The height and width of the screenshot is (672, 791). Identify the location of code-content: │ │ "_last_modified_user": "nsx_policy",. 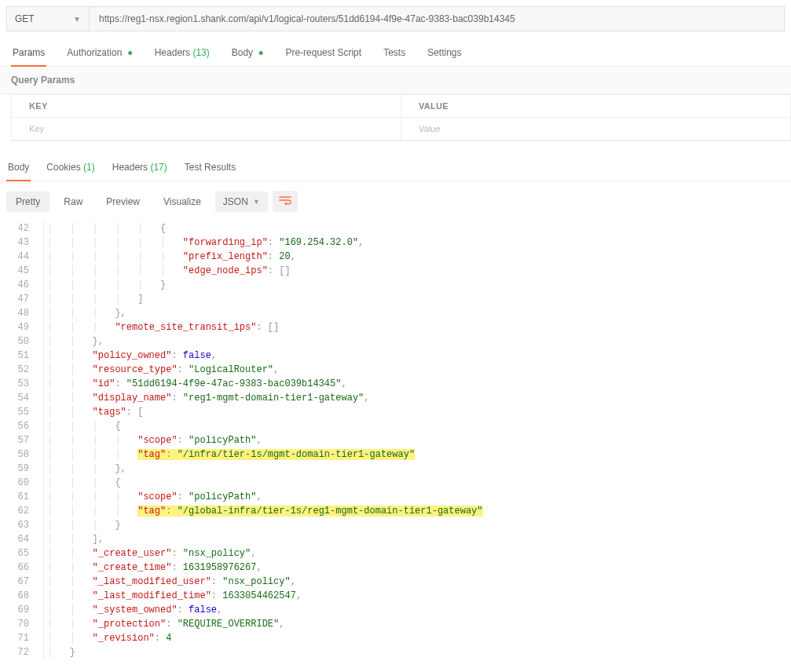
(419, 582).